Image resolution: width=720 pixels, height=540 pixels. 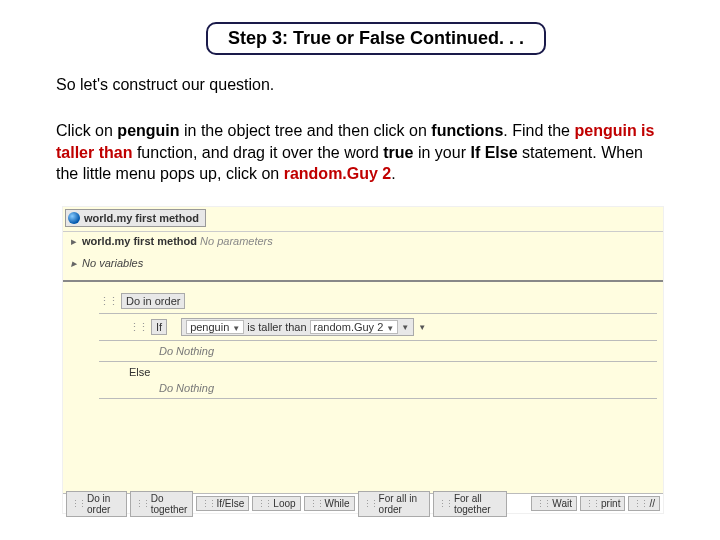 I want to click on label: //, so click(x=652, y=504).